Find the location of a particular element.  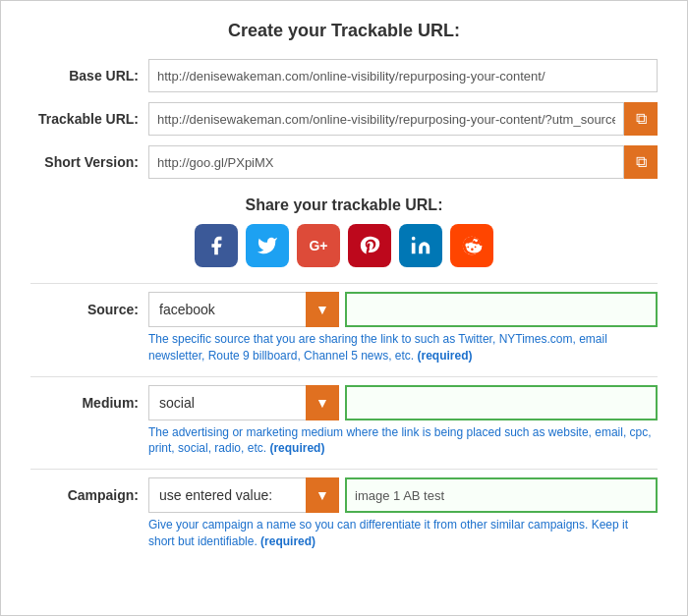

trackable-url-row: Trackable URL: ⧉ is located at coordinates (344, 119).